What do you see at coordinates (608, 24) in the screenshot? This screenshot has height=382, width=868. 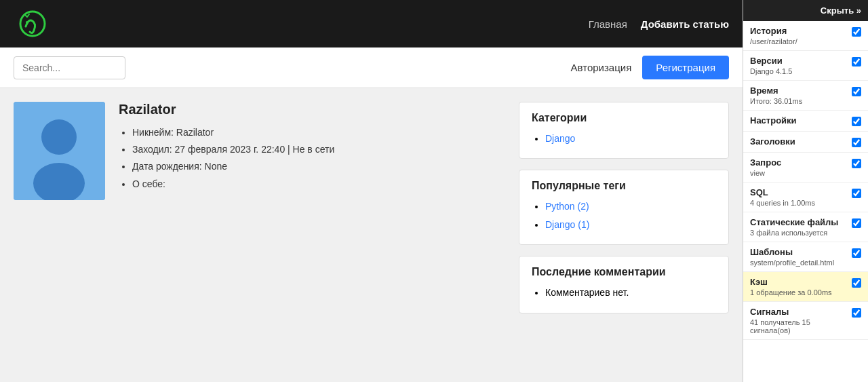 I see `nav-main-link: Главная` at bounding box center [608, 24].